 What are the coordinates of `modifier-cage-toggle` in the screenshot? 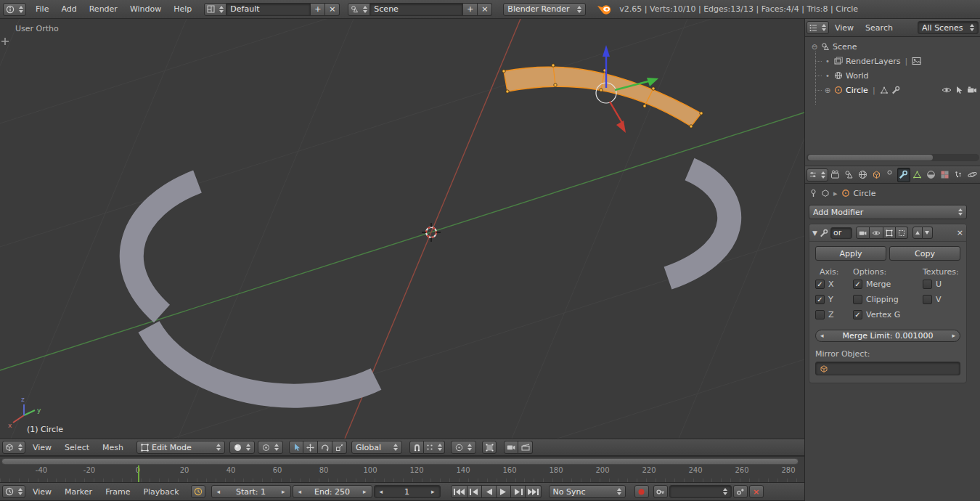 It's located at (902, 232).